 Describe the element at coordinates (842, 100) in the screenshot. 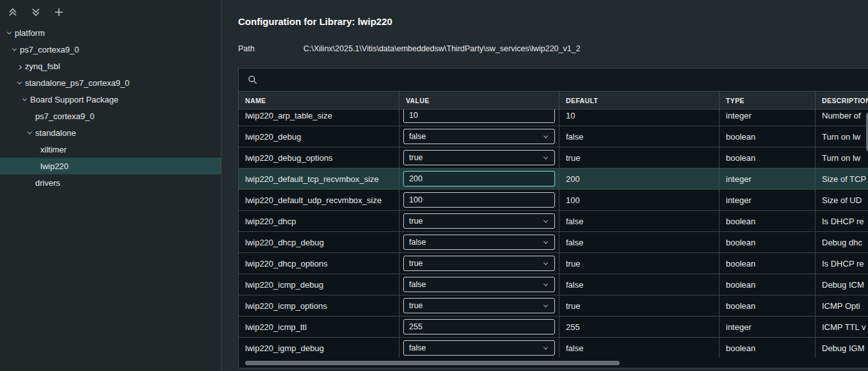

I see `column-header-description: DESCRIPTION` at that location.